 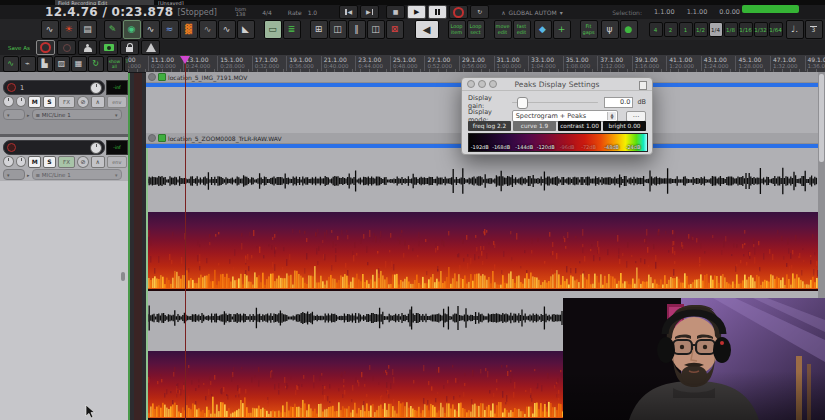 What do you see at coordinates (376, 30) in the screenshot?
I see `split-right-button: ◫` at bounding box center [376, 30].